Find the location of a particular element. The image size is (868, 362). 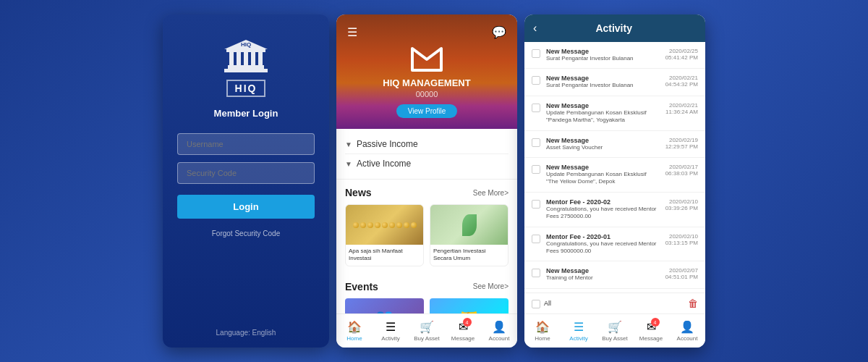

delete-icon: 🗑 is located at coordinates (693, 303).